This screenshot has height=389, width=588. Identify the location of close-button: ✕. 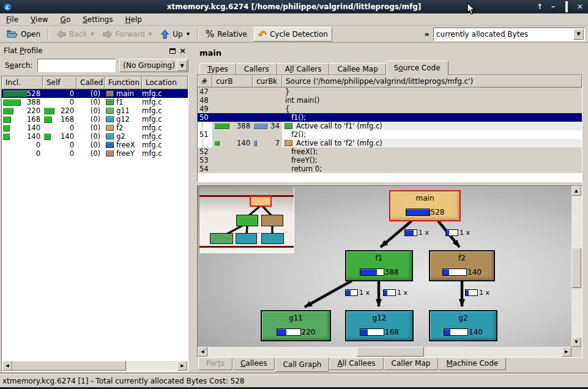
(580, 7).